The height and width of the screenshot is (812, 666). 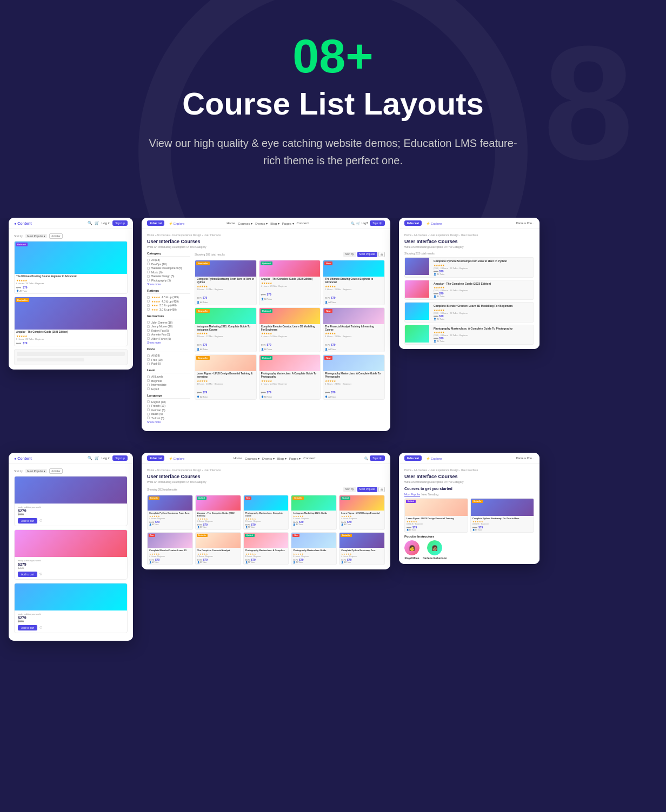 What do you see at coordinates (352, 224) in the screenshot?
I see `nav-search-icon: 🔍` at bounding box center [352, 224].